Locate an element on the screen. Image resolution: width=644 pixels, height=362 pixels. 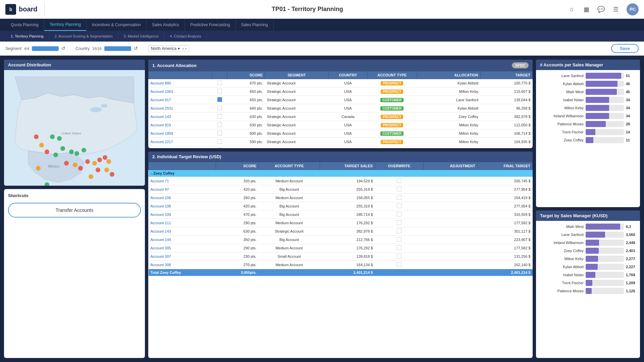
account-type: Big Account is located at coordinates (289, 206).